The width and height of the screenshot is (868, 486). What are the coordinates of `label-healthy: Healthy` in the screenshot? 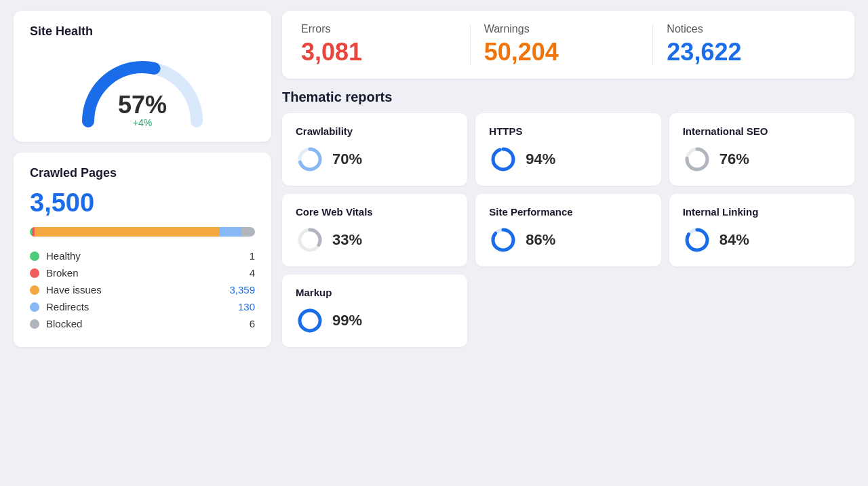 It's located at (144, 256).